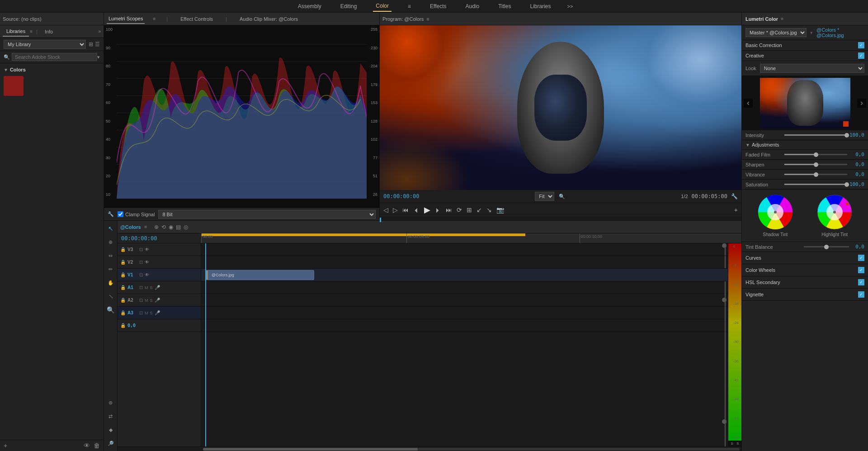 This screenshot has height=451, width=868. What do you see at coordinates (141, 300) in the screenshot?
I see `track-icon-a2: ⊡` at bounding box center [141, 300].